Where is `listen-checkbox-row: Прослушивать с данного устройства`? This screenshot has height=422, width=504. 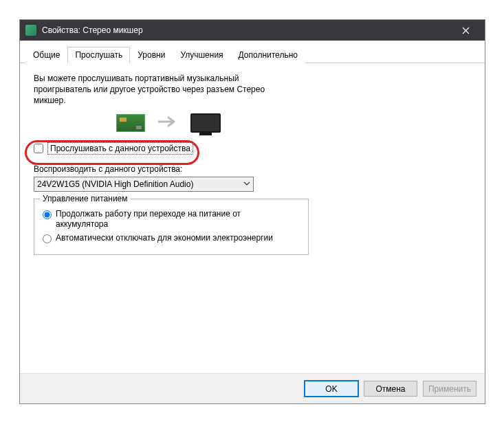
listen-checkbox-row: Прослушивать с данного устройства is located at coordinates (252, 148).